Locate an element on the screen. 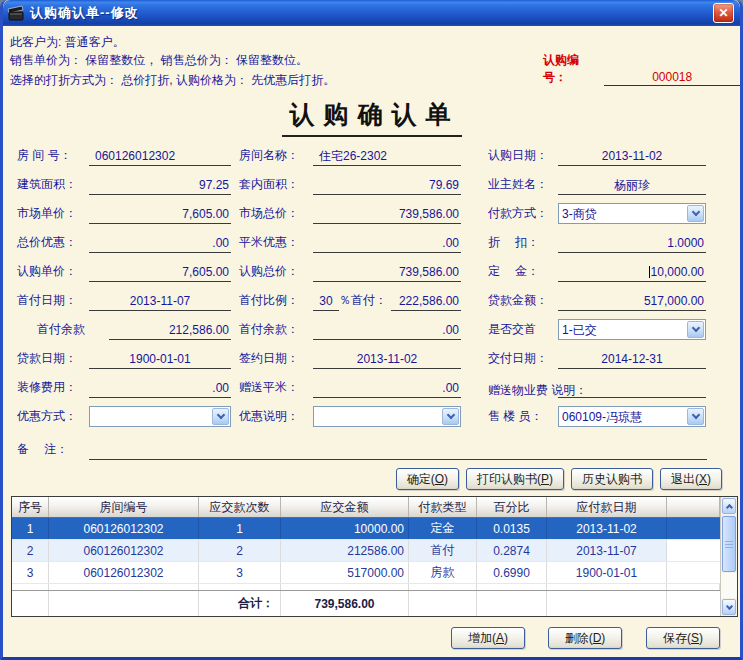 This screenshot has height=660, width=743. action-bar: 确定(O) 打印认购书(P) 历史认购书 退出(X) is located at coordinates (559, 479).